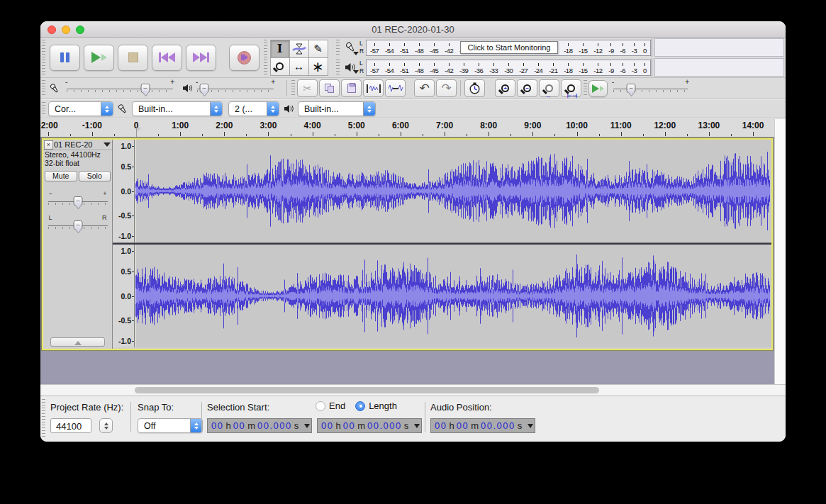 The image size is (826, 504). Describe the element at coordinates (107, 145) in the screenshot. I see `track-menu-arrow` at that location.